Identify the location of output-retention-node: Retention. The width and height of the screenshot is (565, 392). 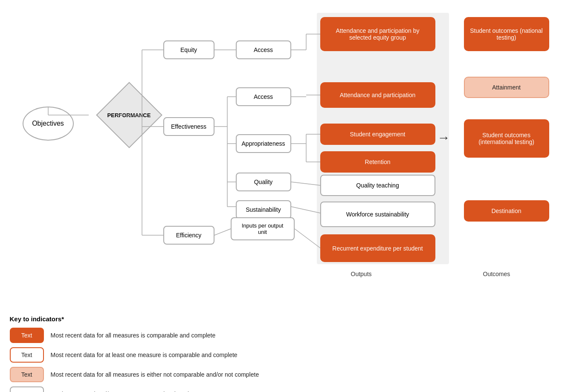
(378, 162).